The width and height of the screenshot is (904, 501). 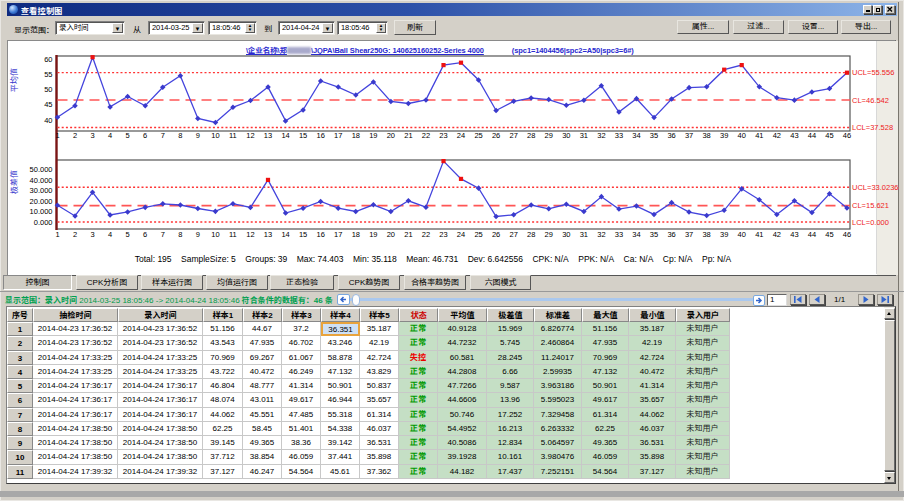 What do you see at coordinates (876, 188) in the screenshot?
I see `svg-text: UCL=33.0236` at bounding box center [876, 188].